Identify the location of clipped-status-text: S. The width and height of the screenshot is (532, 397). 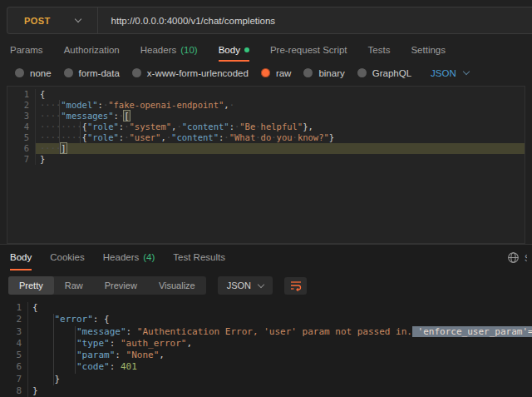
(525, 258).